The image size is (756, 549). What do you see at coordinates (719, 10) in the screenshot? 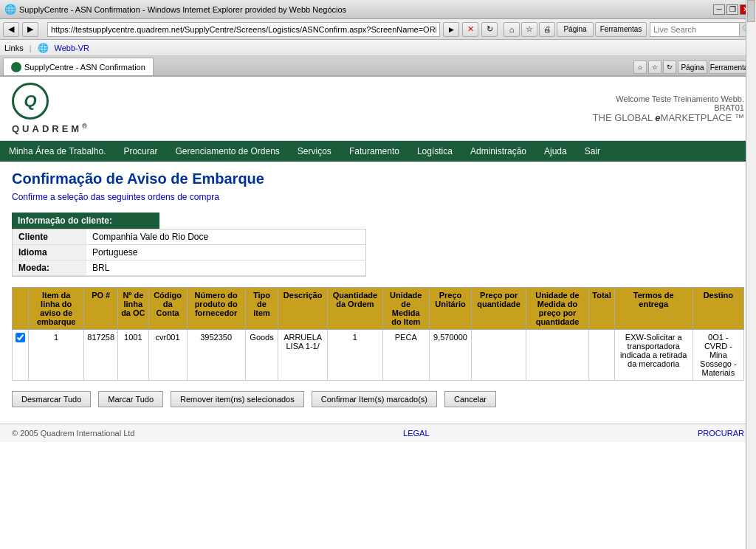
I see `minimize-button: ─` at bounding box center [719, 10].